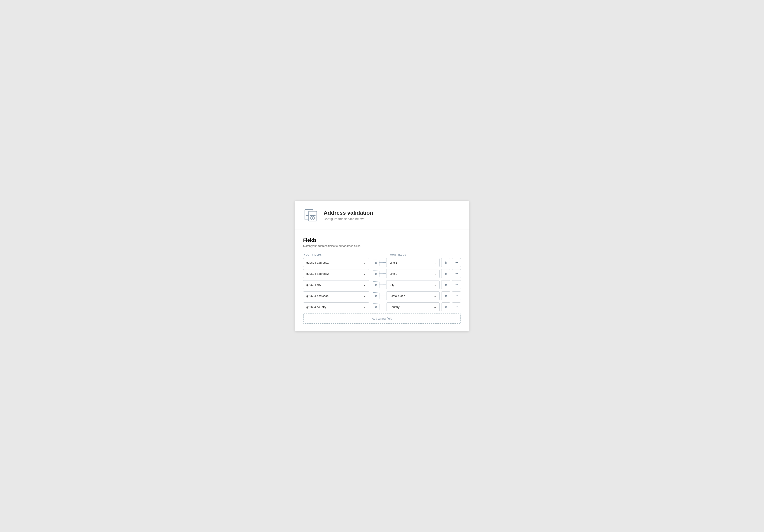  What do you see at coordinates (413, 296) in the screenshot?
I see `our-field-select-3: Postal Code ⌄` at bounding box center [413, 296].